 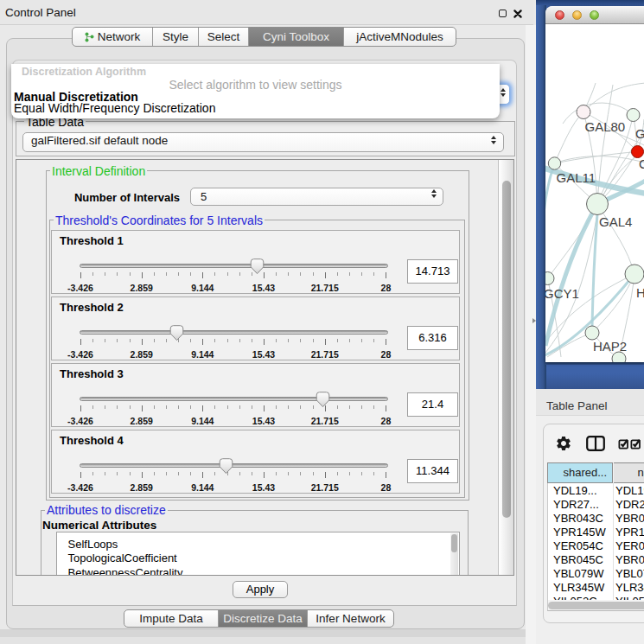 What do you see at coordinates (640, 133) in the screenshot?
I see `svg-text: GA` at bounding box center [640, 133].